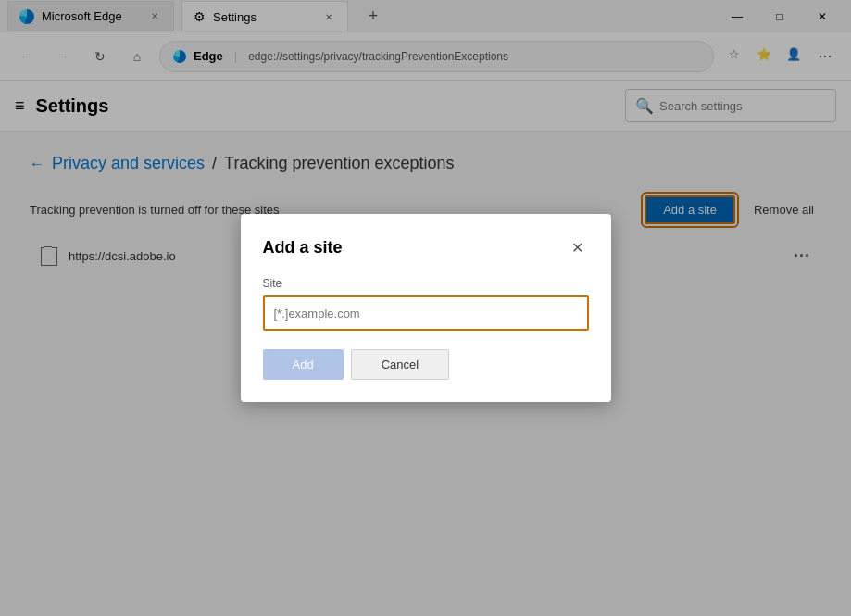  Describe the element at coordinates (426, 308) in the screenshot. I see `add-site-modal: Add a site ✕ Site Add Cancel` at that location.